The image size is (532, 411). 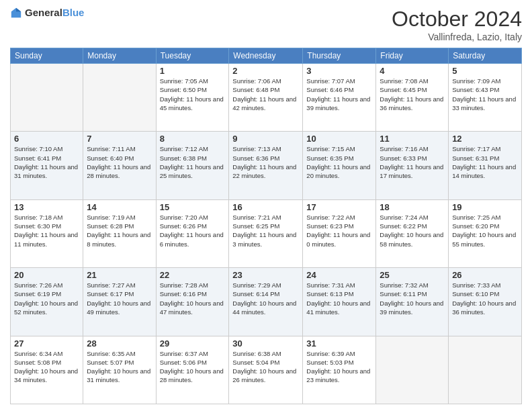 I want to click on day-info: Sunrise: 7:21 AMSunset: 6:25 PMDaylight:…, so click(x=266, y=231).